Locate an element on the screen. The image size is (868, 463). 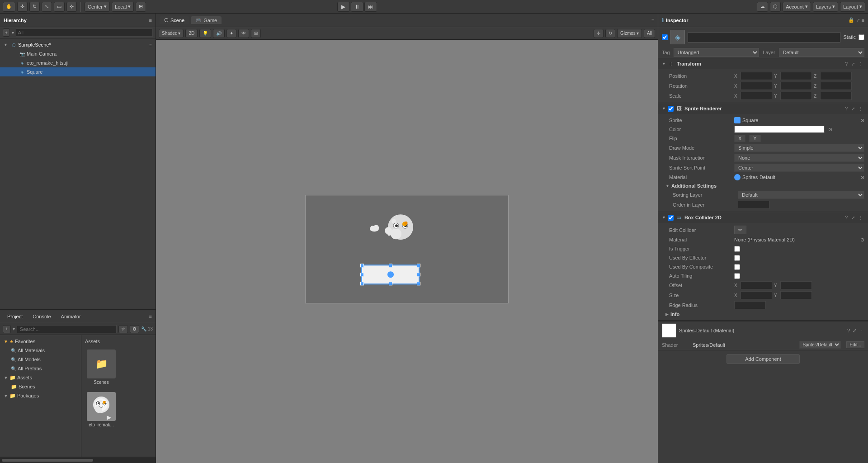
scene-menu-icon: ≡ is located at coordinates (151, 45).